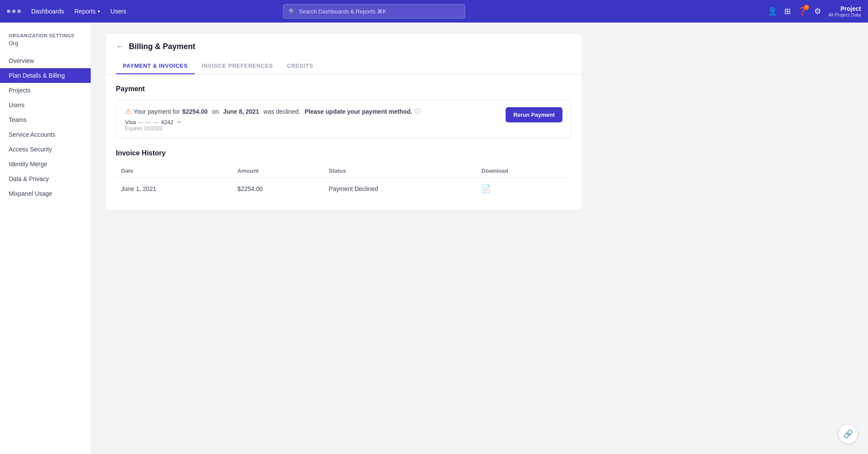 This screenshot has height=454, width=868. What do you see at coordinates (848, 434) in the screenshot?
I see `link-icon: 🔗` at bounding box center [848, 434].